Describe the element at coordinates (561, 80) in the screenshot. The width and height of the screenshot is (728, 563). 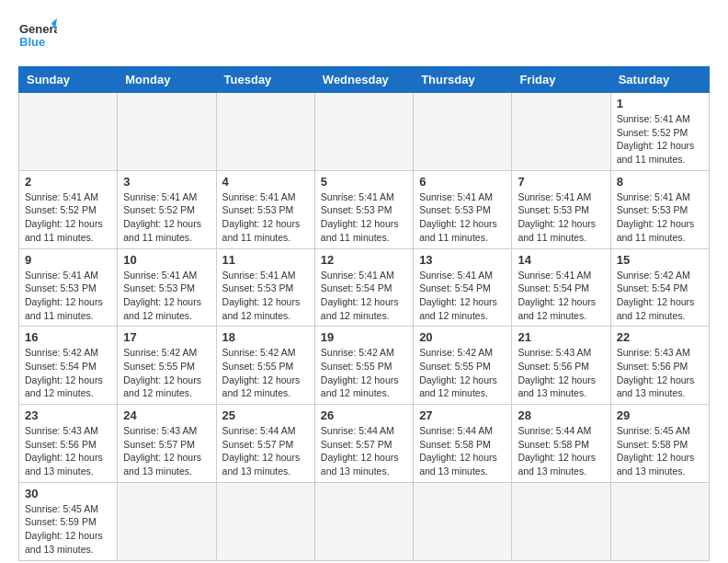
I see `weekday-header-friday: Friday` at that location.